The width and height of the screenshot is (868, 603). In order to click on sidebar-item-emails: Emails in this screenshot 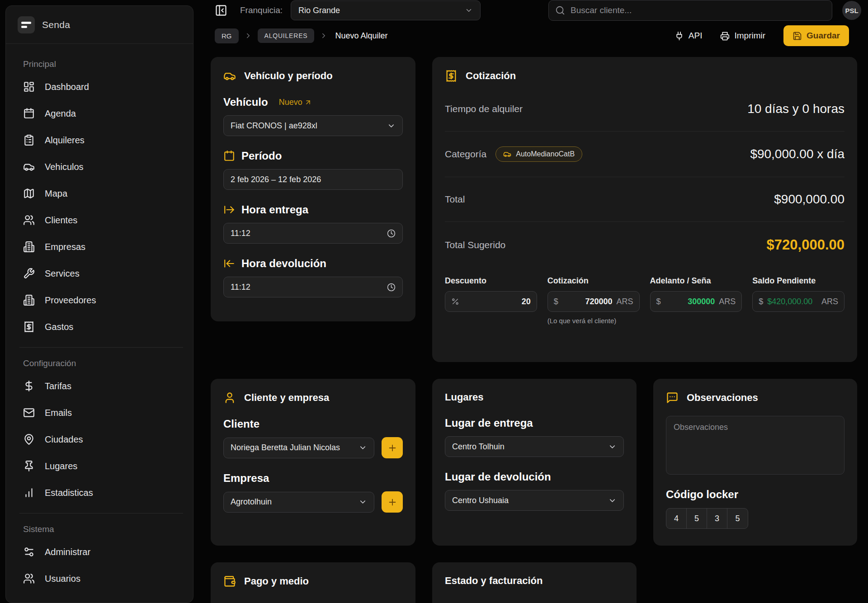, I will do `click(101, 413)`.